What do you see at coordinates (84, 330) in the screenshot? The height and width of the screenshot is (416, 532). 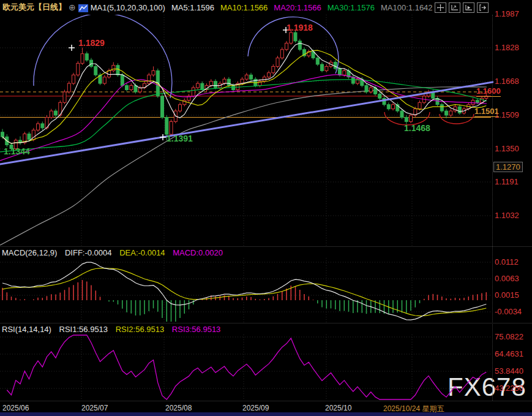 I see `rsi1-value: RSI1:56.9513` at bounding box center [84, 330].